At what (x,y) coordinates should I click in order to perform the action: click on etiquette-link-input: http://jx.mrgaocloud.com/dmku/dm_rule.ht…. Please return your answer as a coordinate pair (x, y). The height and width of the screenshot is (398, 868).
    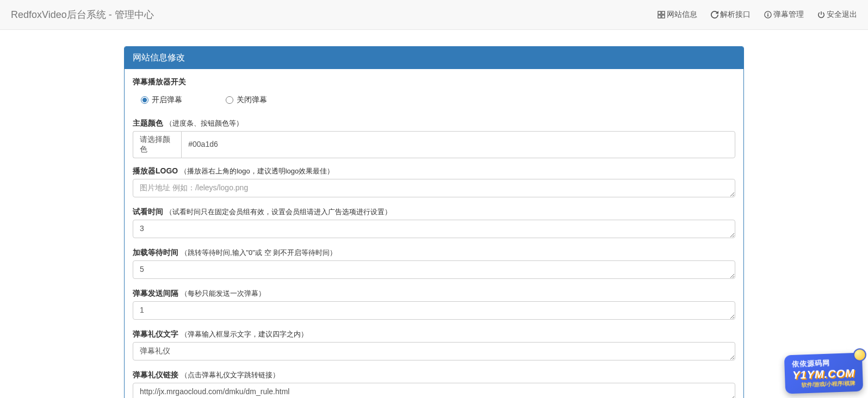
    Looking at the image, I should click on (434, 390).